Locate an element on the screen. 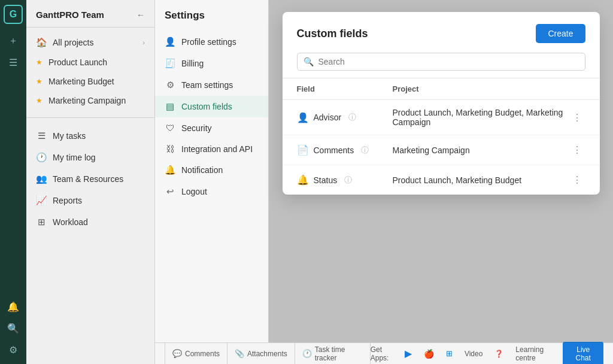 This screenshot has width=613, height=364. col-project-header: Project is located at coordinates (489, 89).